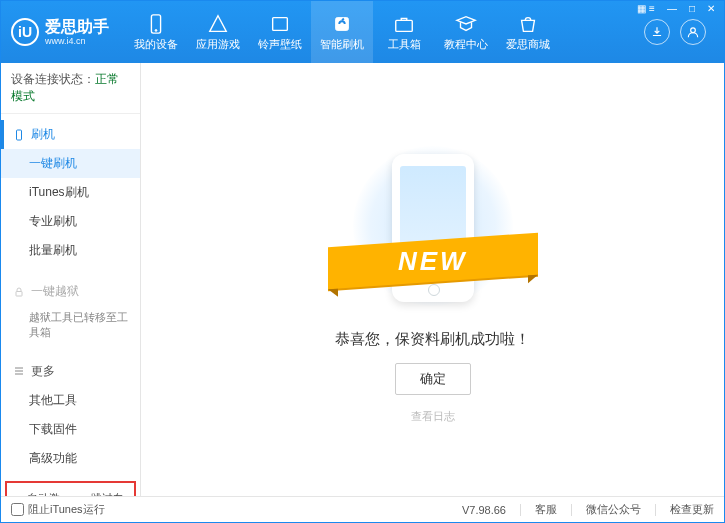 The height and width of the screenshot is (523, 725). I want to click on highlighted-checkboxes: 自动激活 跳过向导, so click(70, 488).